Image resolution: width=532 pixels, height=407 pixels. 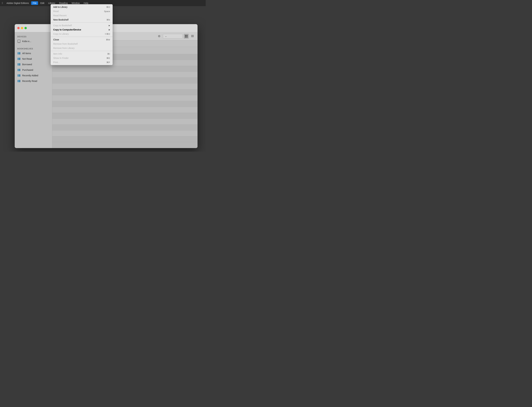 I want to click on menu-app-name: Adobe Digital Editions, so click(x=18, y=3).